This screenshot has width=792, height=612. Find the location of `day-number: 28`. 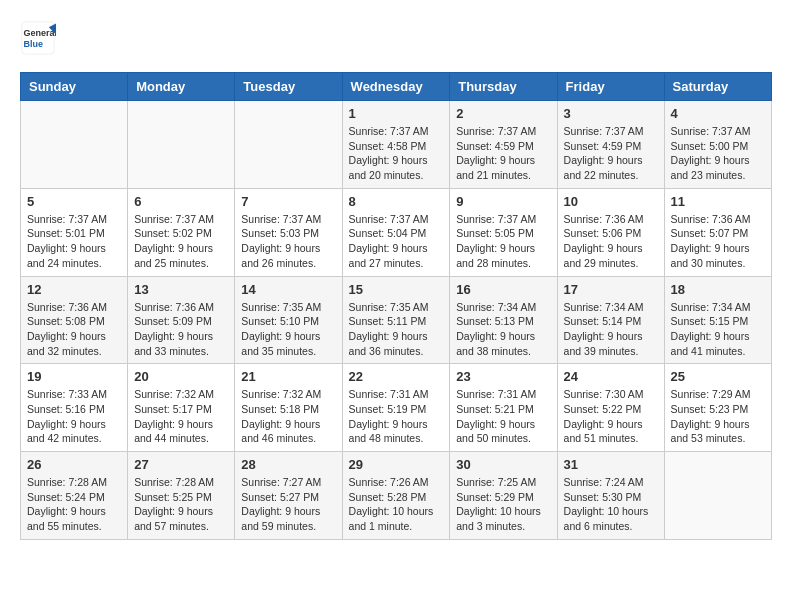

day-number: 28 is located at coordinates (288, 464).